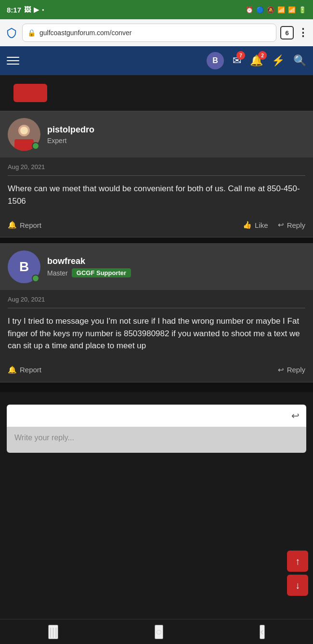  I want to click on status-right: ⏰ 🔵 🔕 📶 📶 🔋, so click(276, 10).